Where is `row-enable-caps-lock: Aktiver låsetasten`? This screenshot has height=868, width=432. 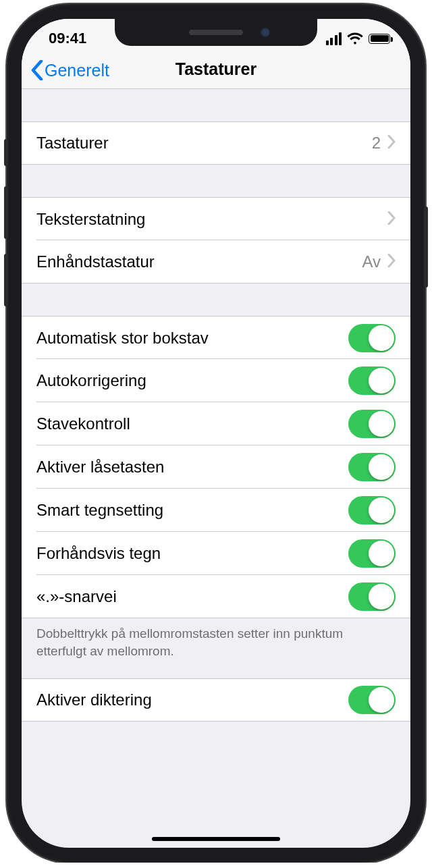
row-enable-caps-lock: Aktiver låsetasten is located at coordinates (216, 467).